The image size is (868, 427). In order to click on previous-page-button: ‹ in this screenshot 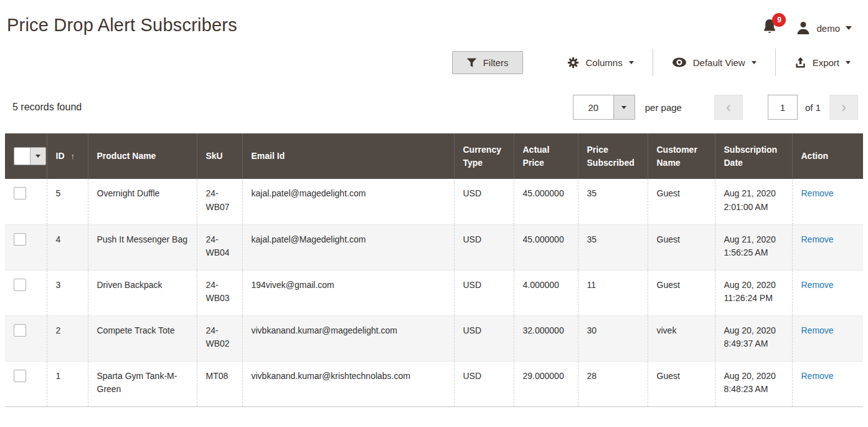, I will do `click(729, 107)`.